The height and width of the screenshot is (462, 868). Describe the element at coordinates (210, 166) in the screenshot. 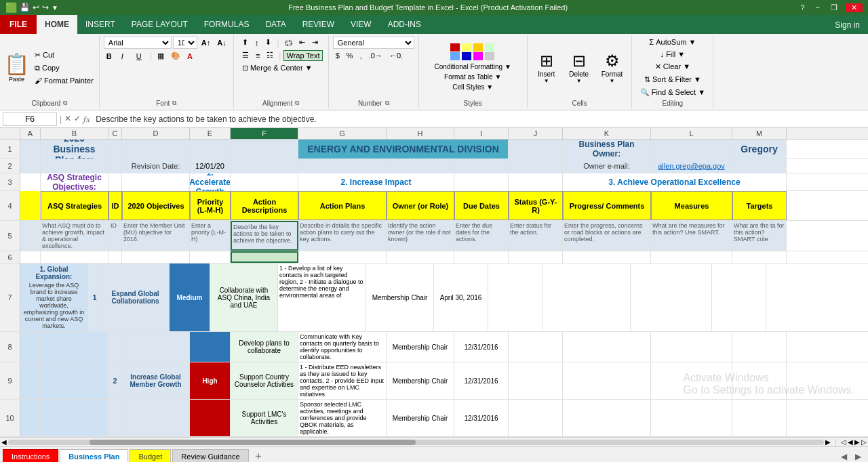

I see `cell-e2: 12/01/20` at that location.